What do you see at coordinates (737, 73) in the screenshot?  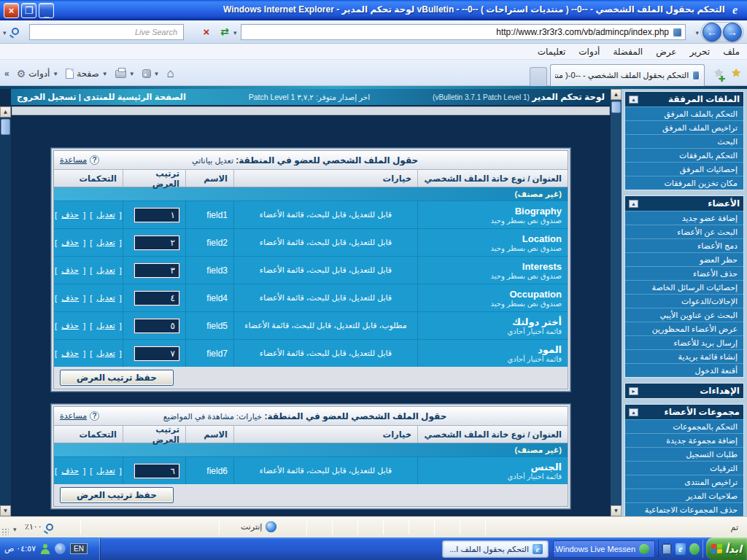 I see `favorites-icon: ★` at bounding box center [737, 73].